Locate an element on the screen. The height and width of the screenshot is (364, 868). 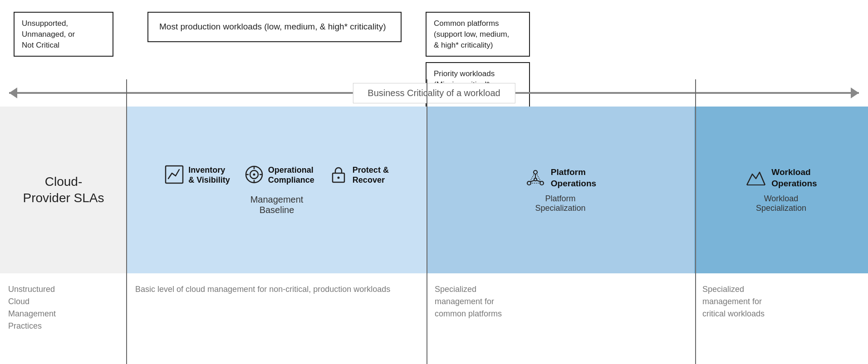
bottom-cell-1: Unstructured Cloud Management Practices is located at coordinates (64, 321).